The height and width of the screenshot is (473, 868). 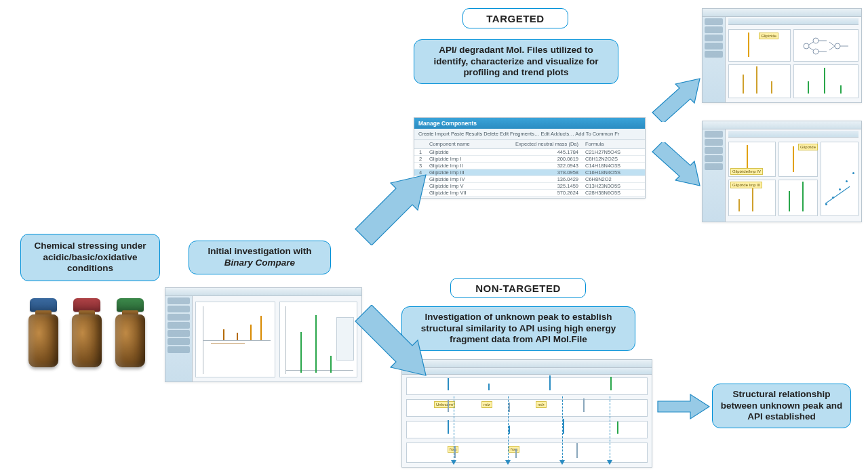 I want to click on text-binary-compare: Binary Compare, so click(x=260, y=263).